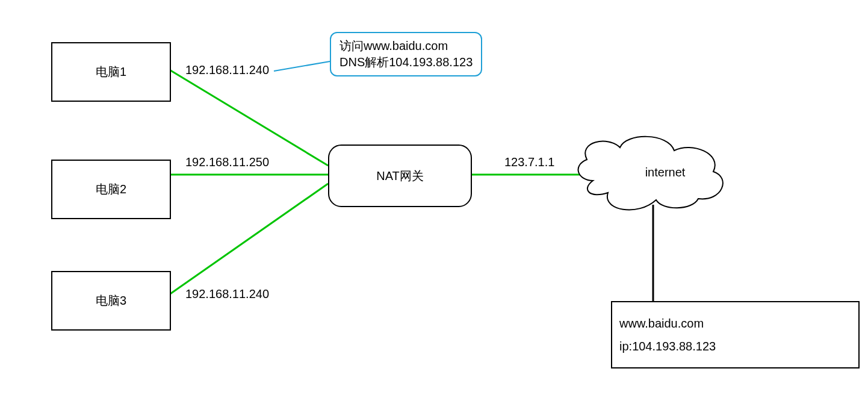 Image resolution: width=868 pixels, height=401 pixels. What do you see at coordinates (736, 323) in the screenshot?
I see `server-domain: www.baidu.com` at bounding box center [736, 323].